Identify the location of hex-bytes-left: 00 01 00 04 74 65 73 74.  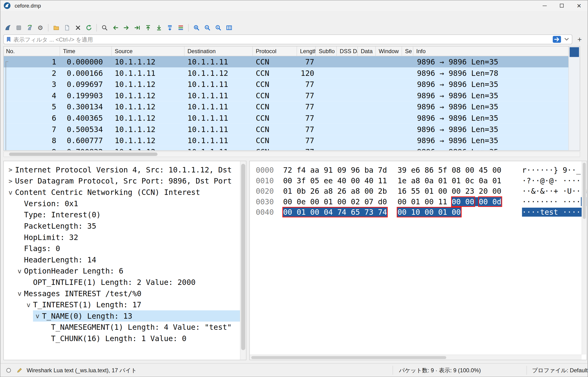
(335, 212).